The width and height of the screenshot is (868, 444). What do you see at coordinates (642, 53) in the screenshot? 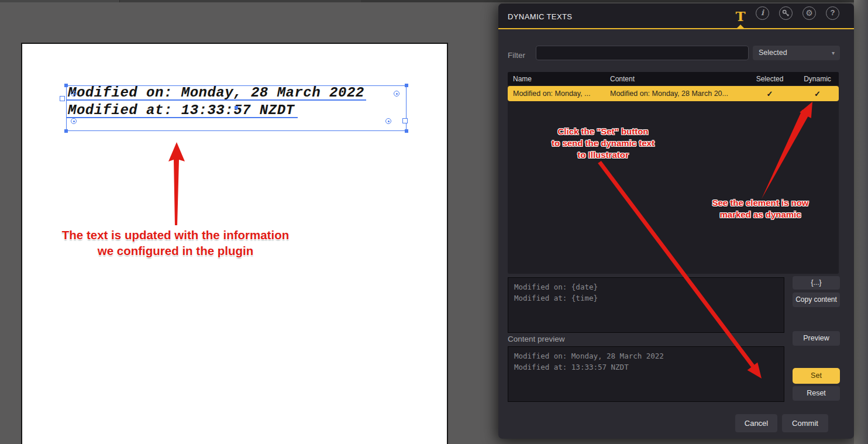
I see `filter-input` at bounding box center [642, 53].